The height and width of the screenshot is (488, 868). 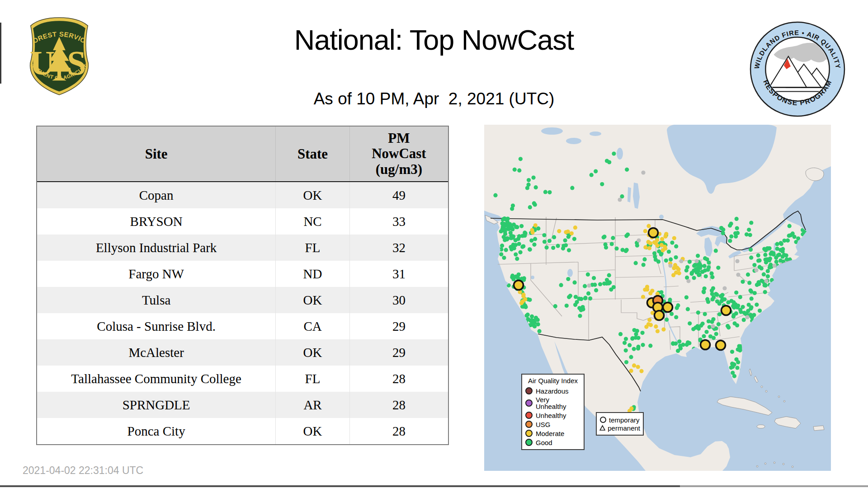 I want to click on aqi-legend-label: Unhealthy, so click(x=551, y=416).